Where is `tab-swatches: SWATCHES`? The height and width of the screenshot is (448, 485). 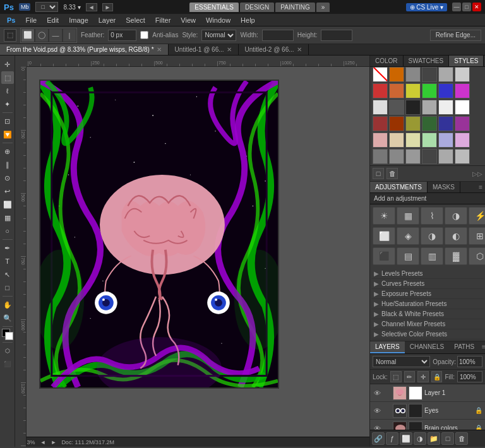 tab-swatches: SWATCHES is located at coordinates (427, 61).